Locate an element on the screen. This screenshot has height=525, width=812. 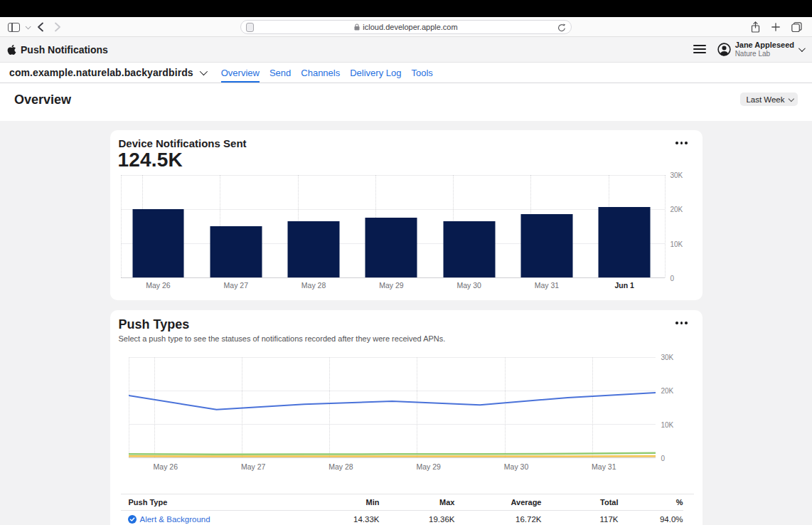
x-axis-tick: May 26 is located at coordinates (166, 467).